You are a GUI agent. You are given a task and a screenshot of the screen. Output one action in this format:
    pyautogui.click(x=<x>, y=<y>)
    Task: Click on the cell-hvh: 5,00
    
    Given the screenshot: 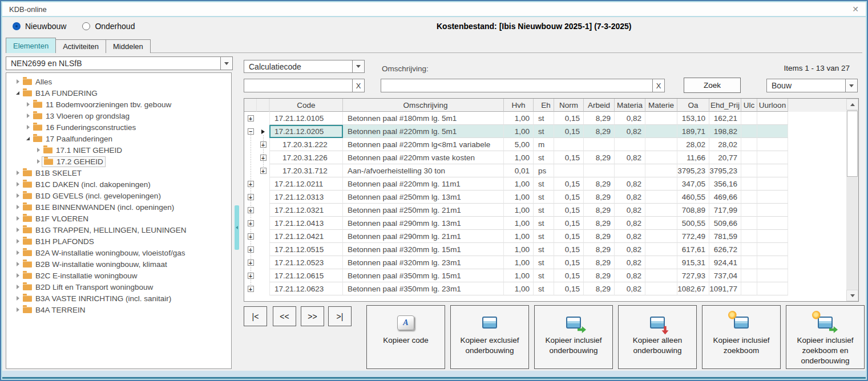 What is the action you would take?
    pyautogui.click(x=519, y=145)
    